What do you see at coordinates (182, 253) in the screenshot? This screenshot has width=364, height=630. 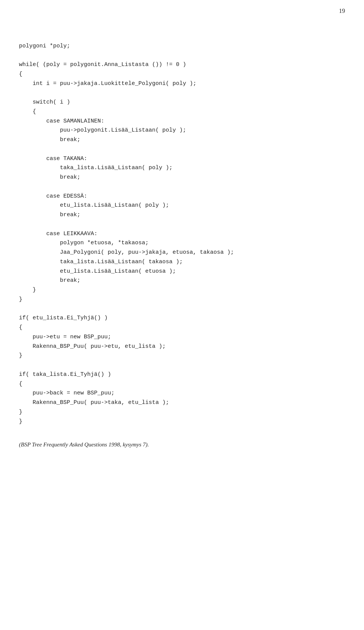 I see `code-line: Jaa_Polygoni( poly, puu->jakaja, etuosa,…` at bounding box center [182, 253].